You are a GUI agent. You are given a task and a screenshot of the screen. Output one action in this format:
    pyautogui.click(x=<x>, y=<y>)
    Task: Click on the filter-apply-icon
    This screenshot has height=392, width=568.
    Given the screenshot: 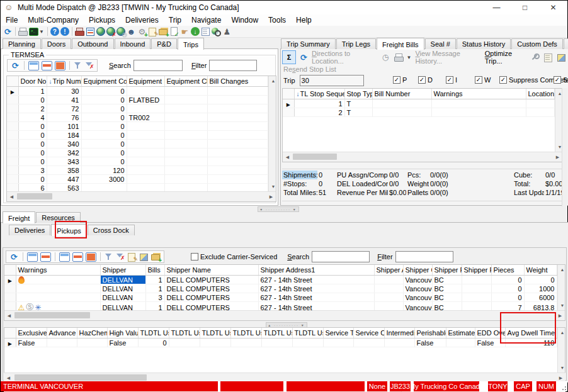 What is the action you would take?
    pyautogui.click(x=78, y=65)
    